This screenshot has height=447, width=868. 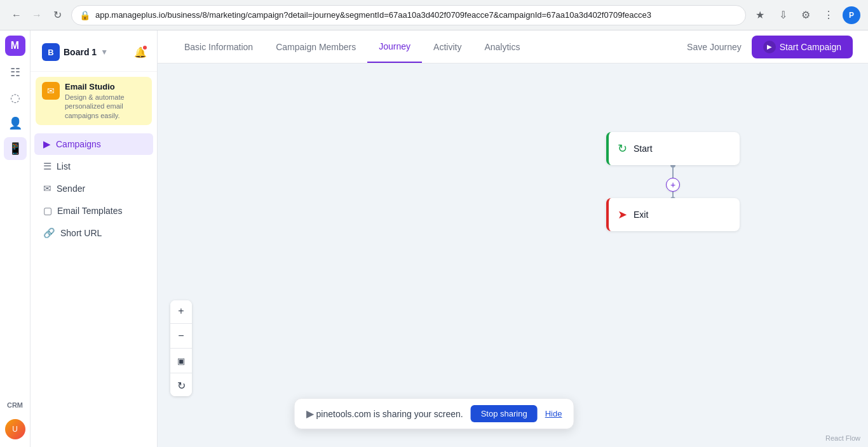 I want to click on campaigns-icon: ▶, so click(x=47, y=144).